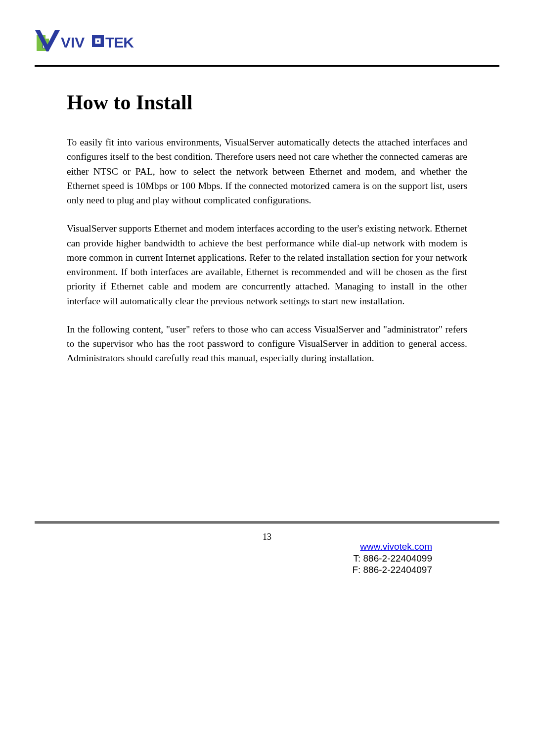 This screenshot has height=756, width=534. I want to click on footer-telephone: T: 886-2-22404099, so click(392, 559).